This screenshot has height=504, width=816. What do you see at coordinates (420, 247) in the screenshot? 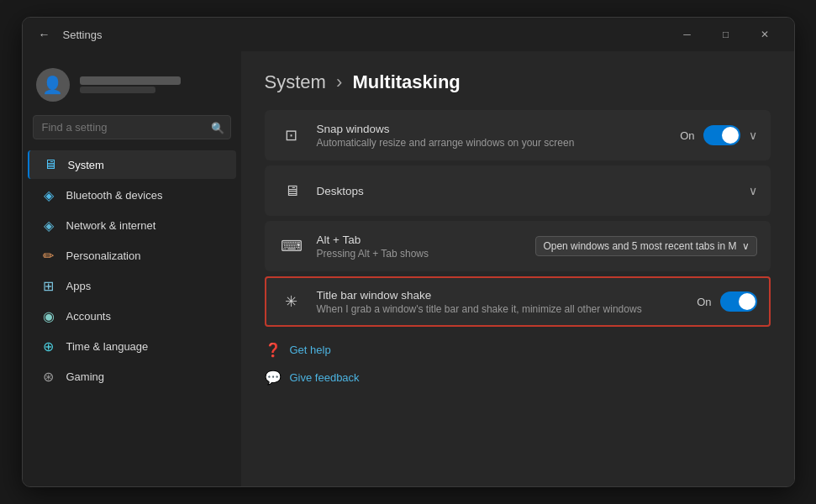
I see `alt-tab-text: Alt + Tab Pressing Alt + Tab shows` at bounding box center [420, 247].